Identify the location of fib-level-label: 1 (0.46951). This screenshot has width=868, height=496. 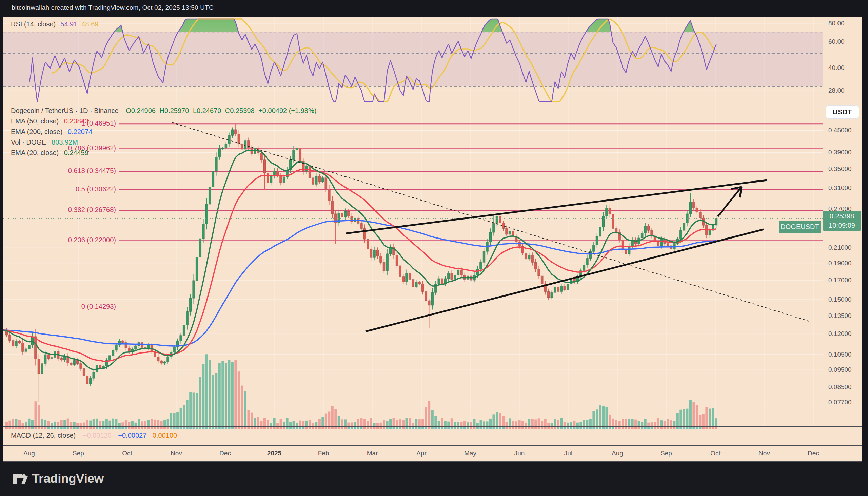
(60, 123).